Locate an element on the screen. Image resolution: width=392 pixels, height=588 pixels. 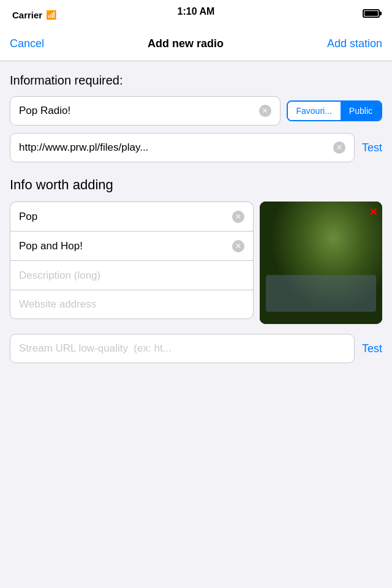
website-field is located at coordinates (132, 304).